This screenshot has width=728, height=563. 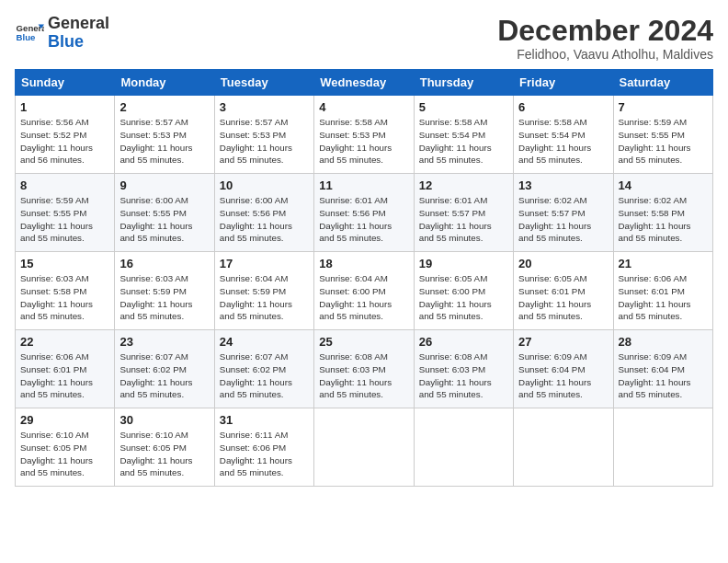 What do you see at coordinates (463, 186) in the screenshot?
I see `day-number: 12` at bounding box center [463, 186].